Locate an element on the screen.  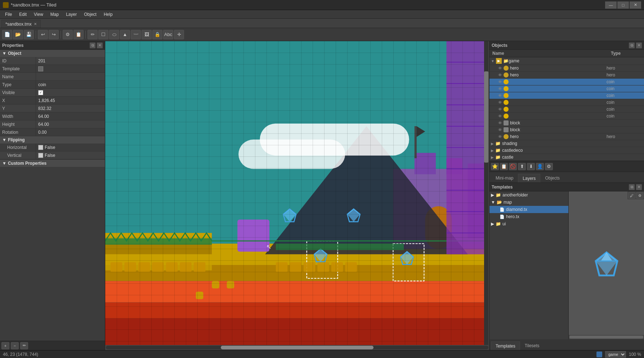
visible-checkbox: ✓ is located at coordinates (41, 93).